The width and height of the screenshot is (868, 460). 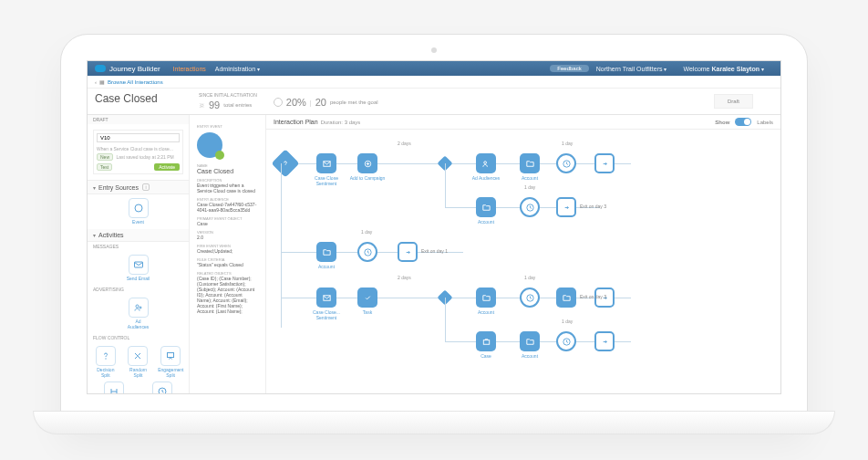 I want to click on detail-name: Case Closed, so click(x=228, y=172).